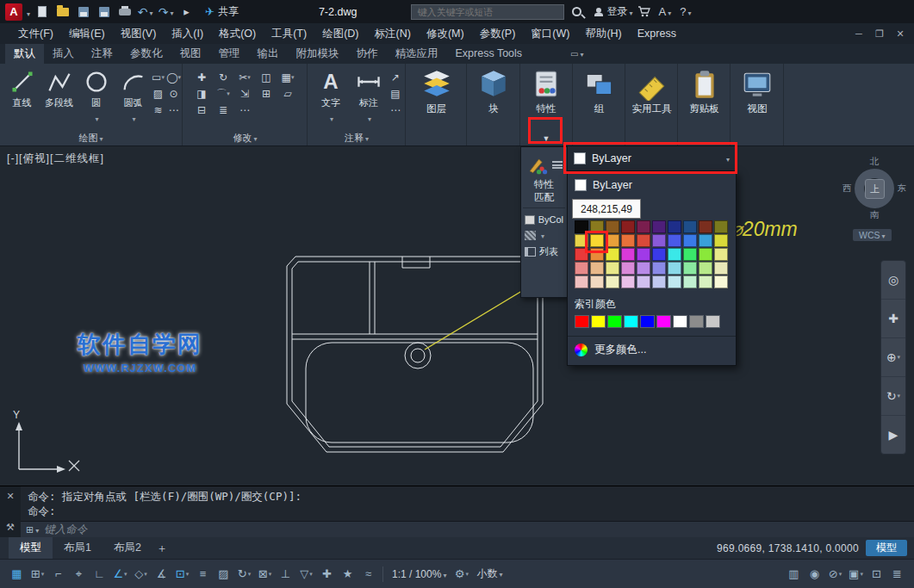 The width and height of the screenshot is (914, 588). Describe the element at coordinates (79, 574) in the screenshot. I see `dynamic-input-icon: ⌖` at that location.